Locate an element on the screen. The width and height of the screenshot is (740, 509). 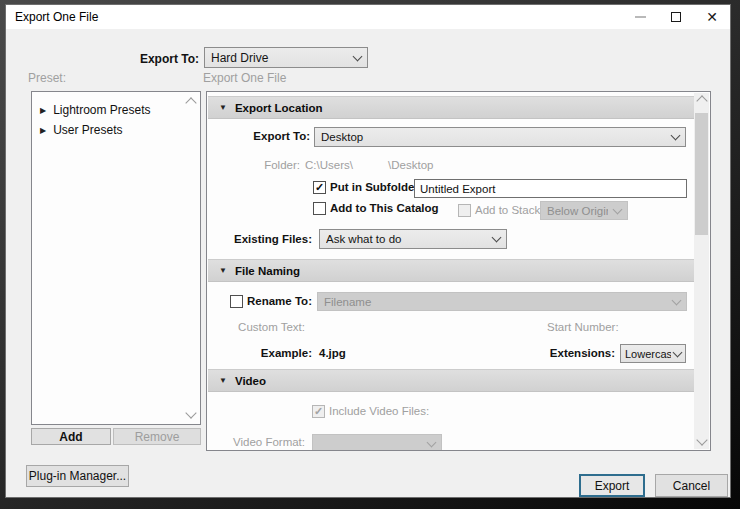
section-video: ▼ Video is located at coordinates (452, 380).